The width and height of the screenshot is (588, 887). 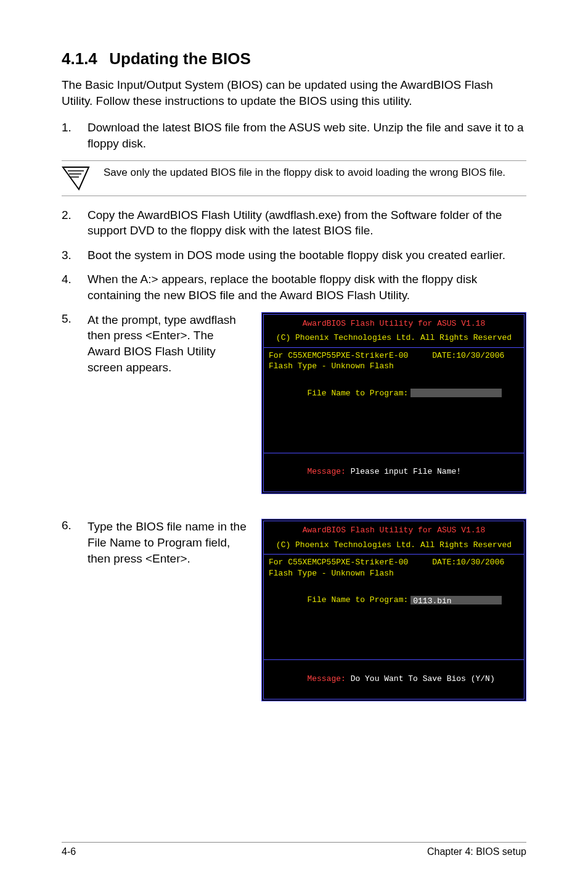 I want to click on note-block: Save only the updated BIOS file in the f…, so click(x=294, y=178).